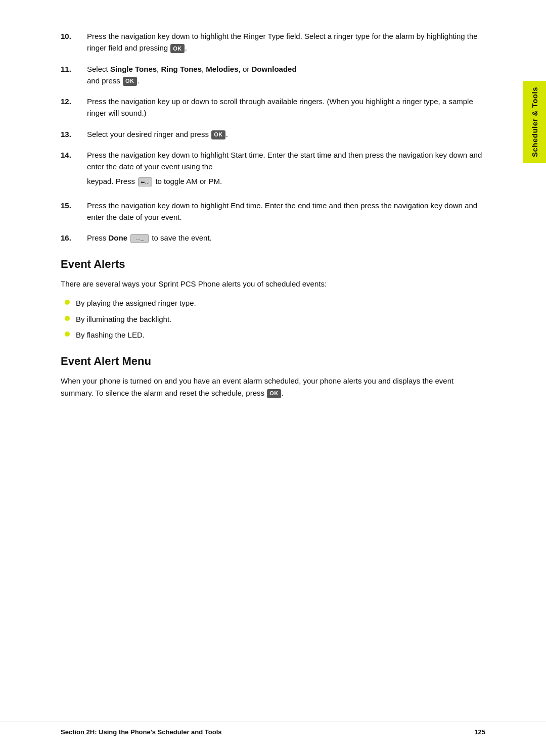 Image resolution: width=546 pixels, height=756 pixels. What do you see at coordinates (275, 319) in the screenshot?
I see `list-item: By illuminating the backlight.` at bounding box center [275, 319].